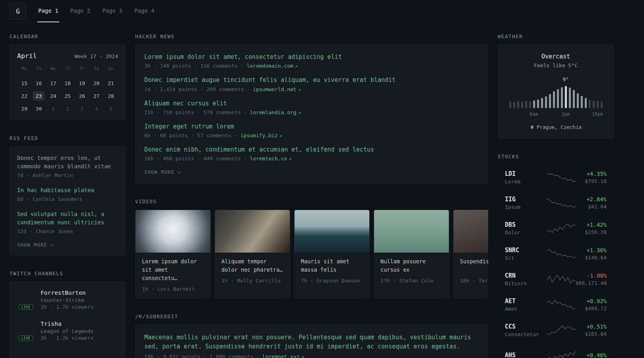  What do you see at coordinates (591, 334) in the screenshot?
I see `stock-price: $165.84` at bounding box center [591, 334].